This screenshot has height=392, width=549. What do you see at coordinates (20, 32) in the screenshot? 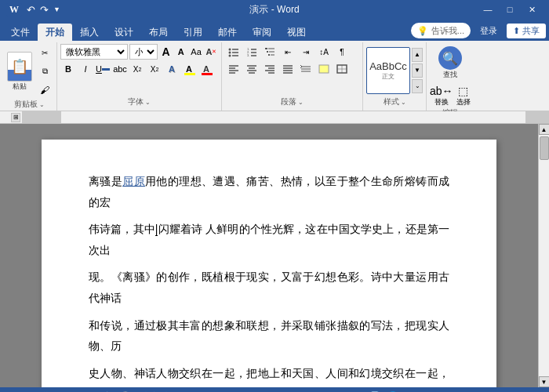
I see `ribbon-tab-文件: 文件` at bounding box center [20, 32].